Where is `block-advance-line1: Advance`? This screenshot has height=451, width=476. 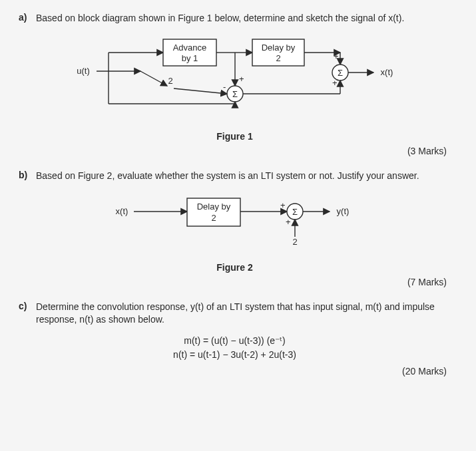 block-advance-line1: Advance is located at coordinates (189, 48).